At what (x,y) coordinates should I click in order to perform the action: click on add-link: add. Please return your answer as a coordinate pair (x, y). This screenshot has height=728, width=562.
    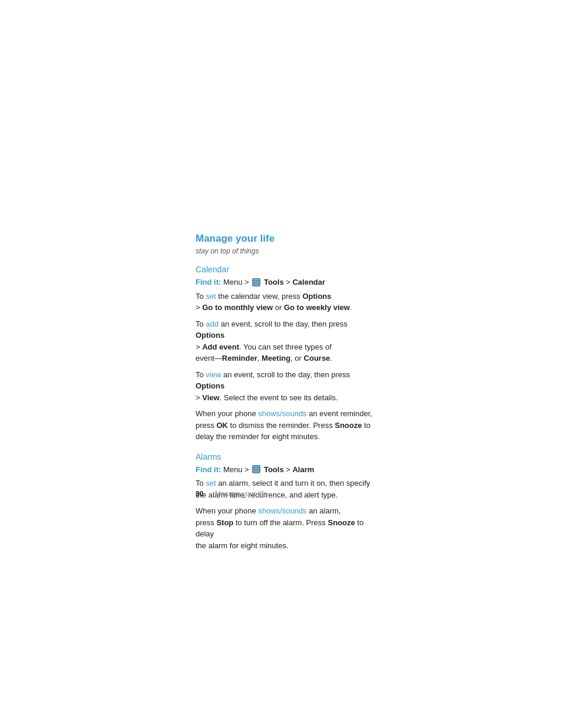
    Looking at the image, I should click on (212, 324).